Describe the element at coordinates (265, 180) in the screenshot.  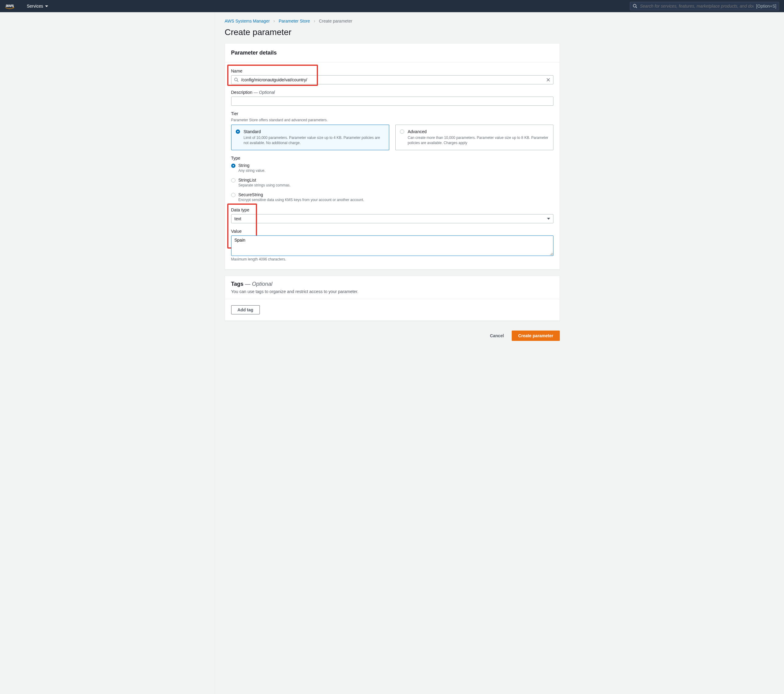
I see `type-stringlist-label: StringList` at that location.